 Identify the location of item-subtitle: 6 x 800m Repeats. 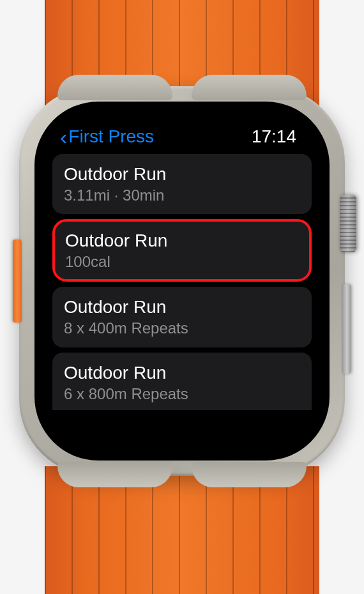
(182, 393).